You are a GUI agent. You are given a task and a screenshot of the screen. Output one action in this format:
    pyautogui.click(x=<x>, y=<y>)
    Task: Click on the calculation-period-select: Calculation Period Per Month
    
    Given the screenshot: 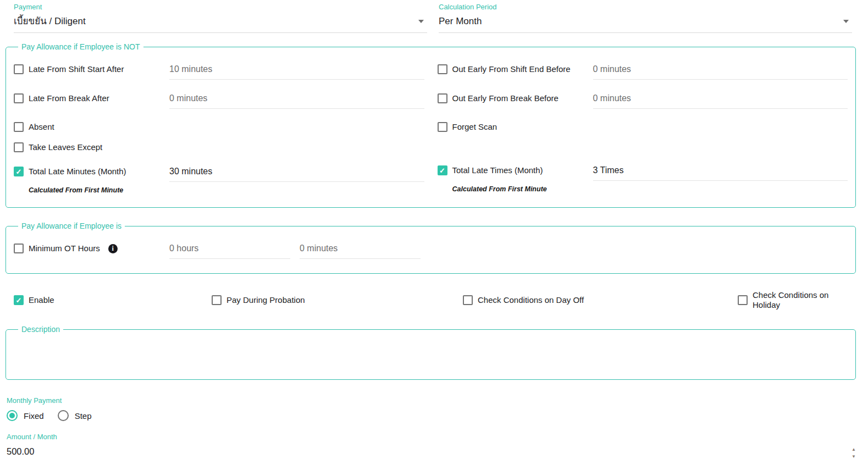 What is the action you would take?
    pyautogui.click(x=645, y=18)
    